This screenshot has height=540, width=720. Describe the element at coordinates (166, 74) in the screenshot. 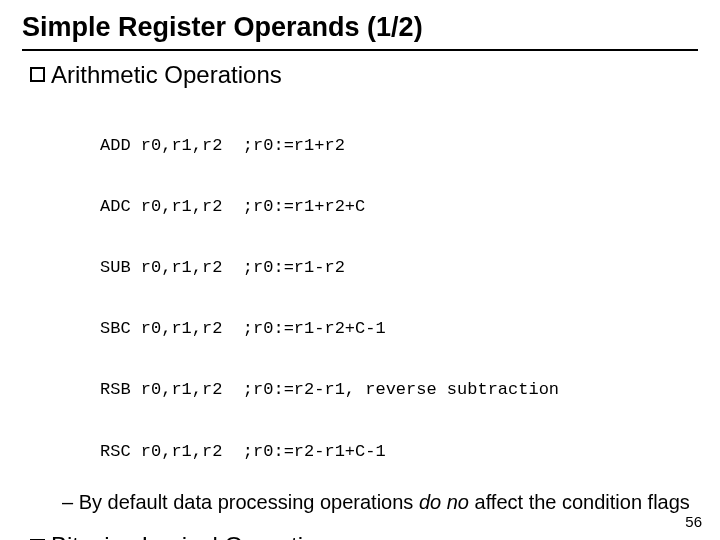

I see `section-arithmetic-heading-text: Arithmetic Operations` at that location.